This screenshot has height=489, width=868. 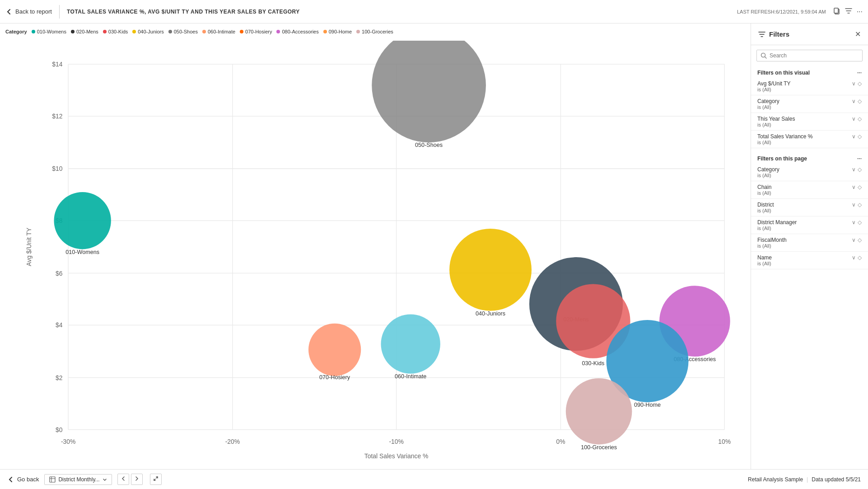 What do you see at coordinates (809, 208) in the screenshot?
I see `filter-district: District ∨ ◇ is (All)` at bounding box center [809, 208].